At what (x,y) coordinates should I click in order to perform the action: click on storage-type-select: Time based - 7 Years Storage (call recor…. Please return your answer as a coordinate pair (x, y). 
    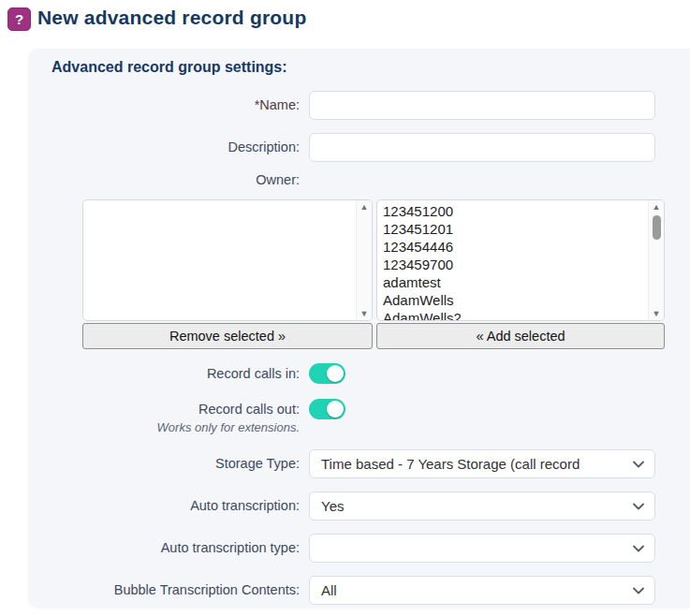
    Looking at the image, I should click on (482, 464).